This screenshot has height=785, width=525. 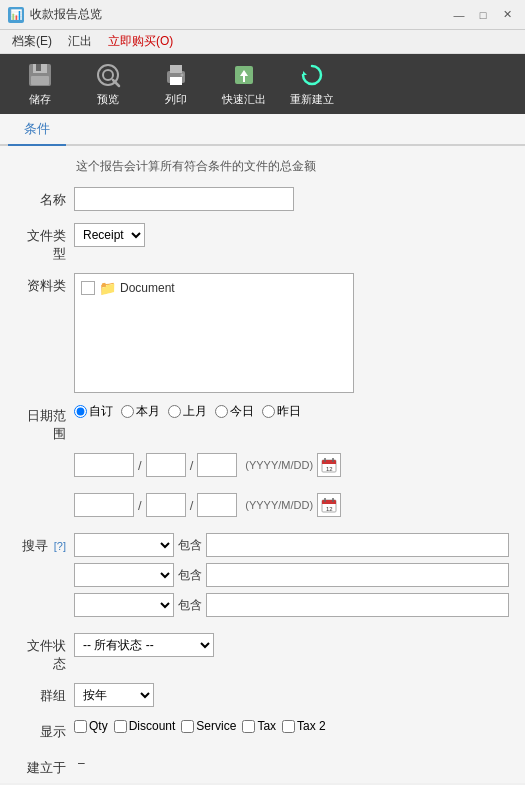 I want to click on file-status-select: -- 所有状态 --, so click(x=144, y=645).